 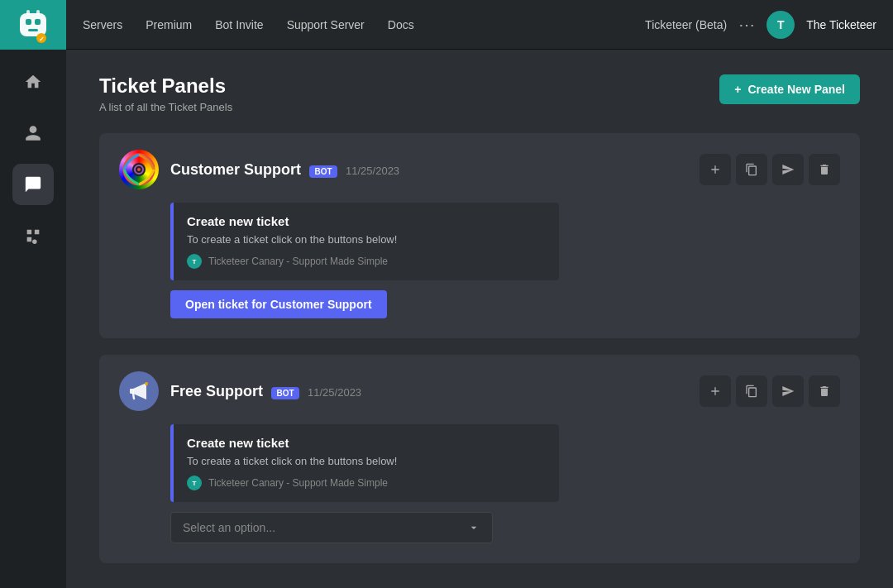 I want to click on discord-message-1: Create new ticket To create a ticket cli…, so click(x=365, y=241).